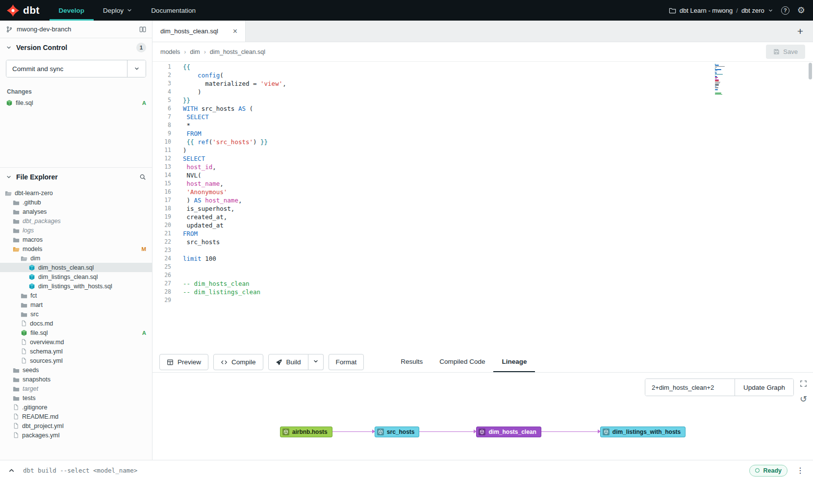 This screenshot has height=504, width=813. I want to click on code-line: 13 host_id,, so click(483, 167).